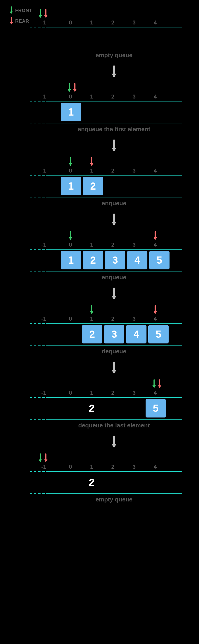 This screenshot has height=644, width=199. What do you see at coordinates (114, 129) in the screenshot?
I see `step-caption: enqueue the first element` at bounding box center [114, 129].